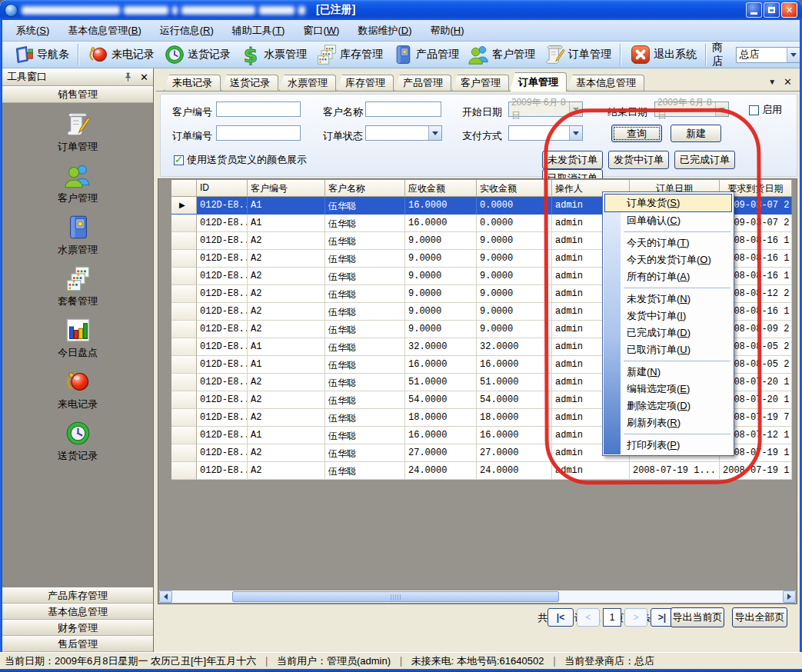  What do you see at coordinates (258, 133) in the screenshot?
I see `order-no-input` at bounding box center [258, 133].